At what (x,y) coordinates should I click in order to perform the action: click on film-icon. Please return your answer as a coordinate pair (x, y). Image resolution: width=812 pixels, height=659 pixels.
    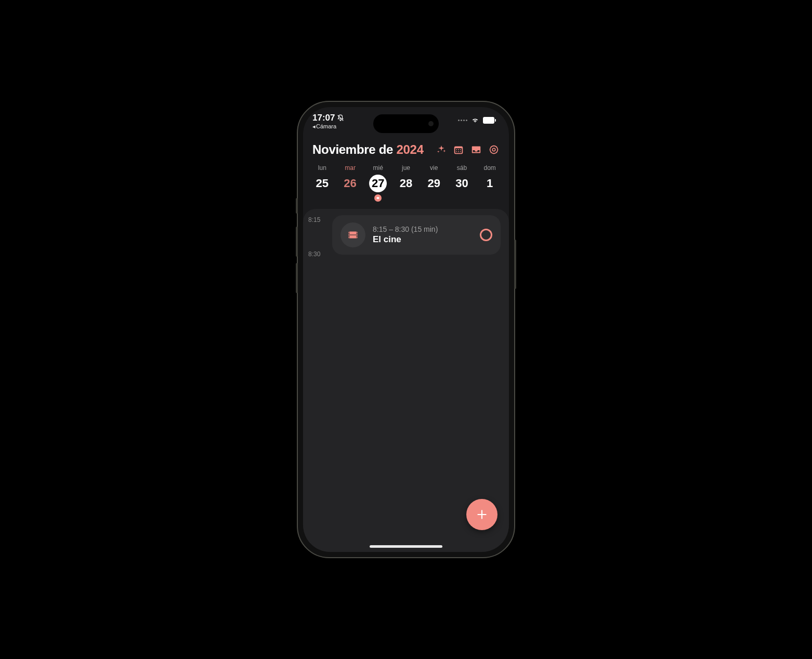
    Looking at the image, I should click on (353, 235).